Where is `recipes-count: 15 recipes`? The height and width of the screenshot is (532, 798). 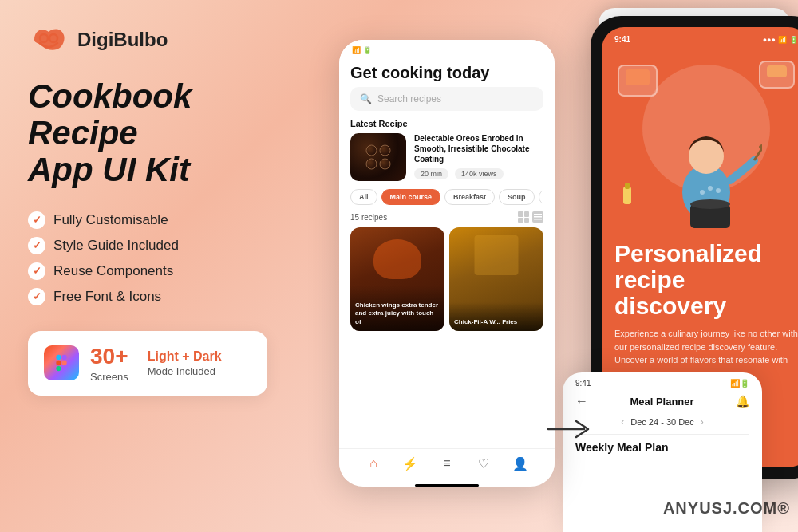
recipes-count: 15 recipes is located at coordinates (369, 217).